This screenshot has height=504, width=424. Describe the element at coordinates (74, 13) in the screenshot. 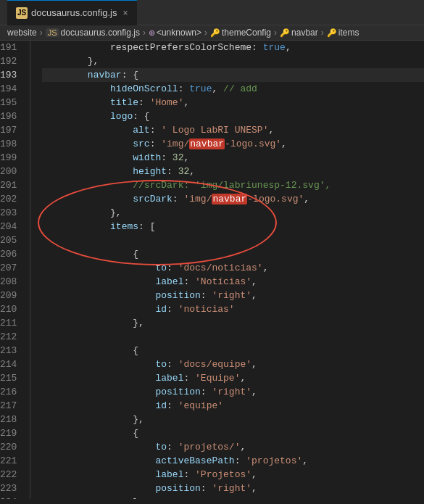

I see `tab-filename: docusaurus.config.js` at that location.